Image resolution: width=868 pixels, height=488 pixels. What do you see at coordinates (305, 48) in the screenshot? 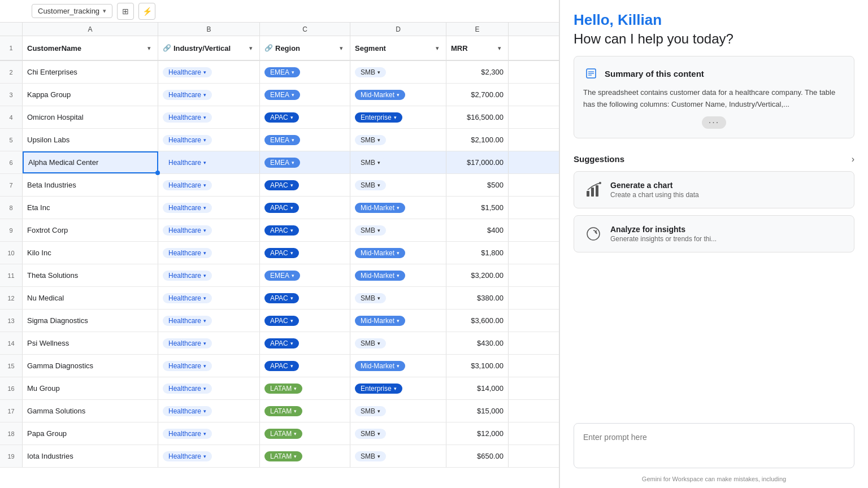
I see `header-region: 🔗 Region ▾` at bounding box center [305, 48].